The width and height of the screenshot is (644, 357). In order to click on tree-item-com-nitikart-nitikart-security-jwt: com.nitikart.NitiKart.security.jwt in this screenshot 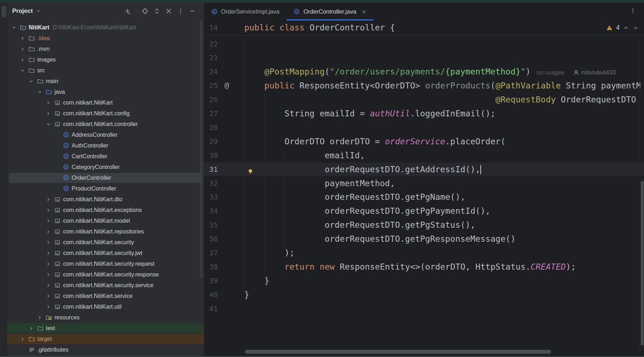, I will do `click(106, 253)`.